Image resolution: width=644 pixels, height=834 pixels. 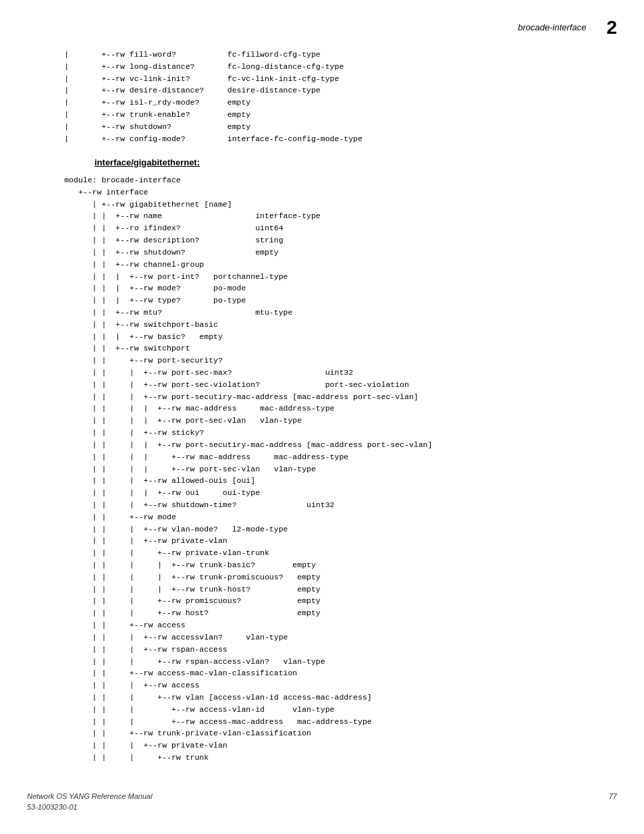 I want to click on code-line: | +--rw vc-link-init? fc-vc-link-init-cf…, so click(x=322, y=79).